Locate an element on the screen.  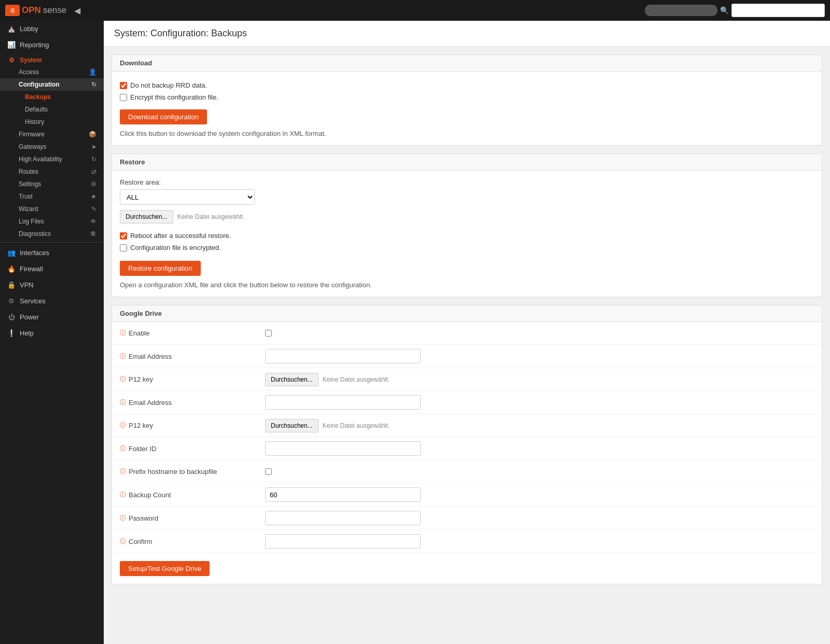
sidebar-item-wizard: Wizard ✎ is located at coordinates (52, 209).